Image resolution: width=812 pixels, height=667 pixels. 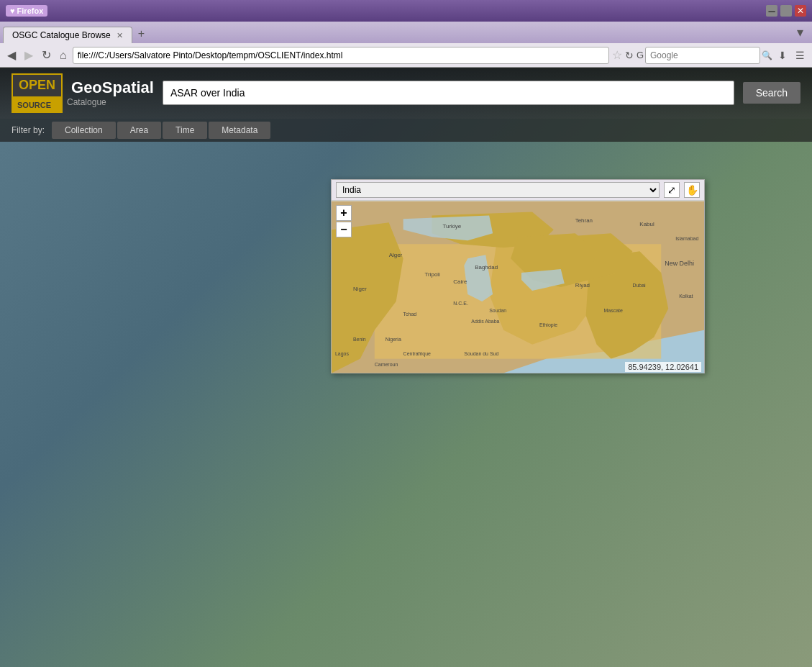 What do you see at coordinates (396, 255) in the screenshot?
I see `svg-text: Alger` at bounding box center [396, 255].